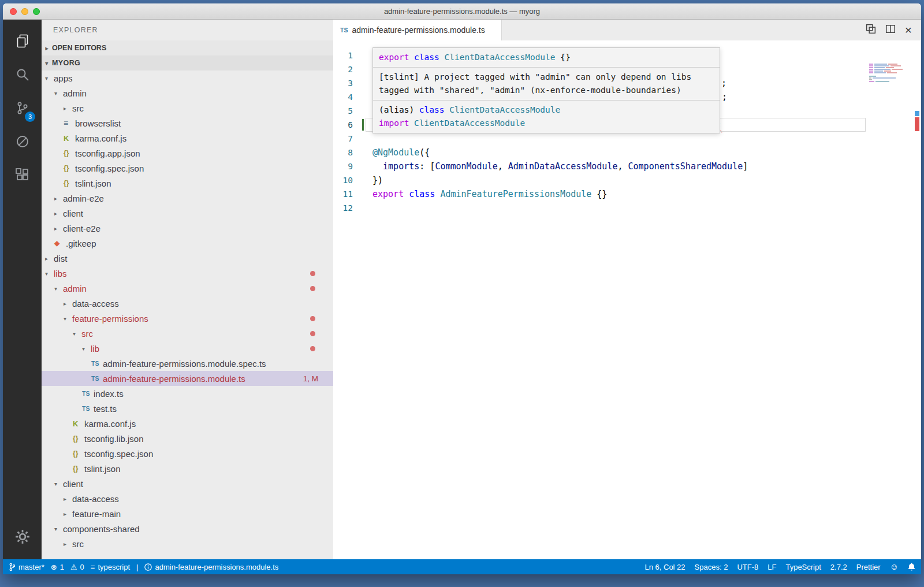 Image resolution: width=924 pixels, height=587 pixels. I want to click on tree-folder-dist: ▸dist, so click(187, 258).